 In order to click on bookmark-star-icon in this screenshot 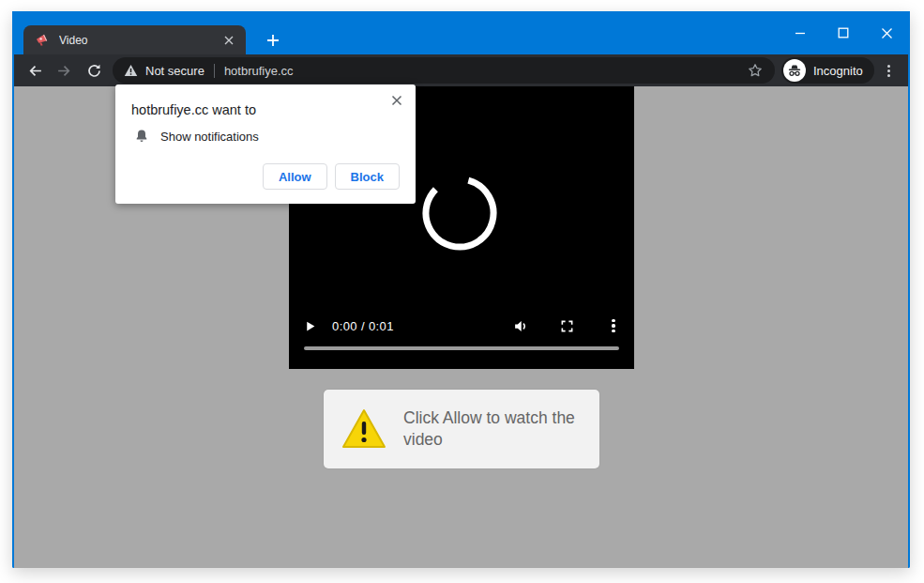, I will do `click(755, 70)`.